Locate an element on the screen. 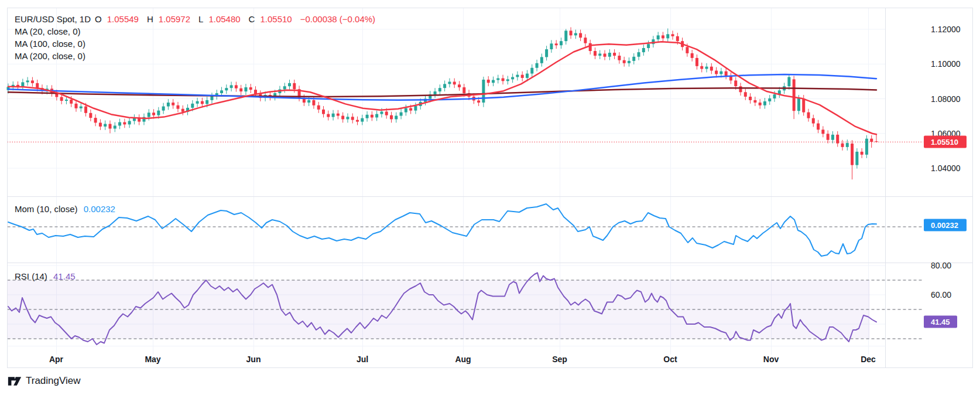 The image size is (980, 395). month-label: Jul is located at coordinates (362, 359).